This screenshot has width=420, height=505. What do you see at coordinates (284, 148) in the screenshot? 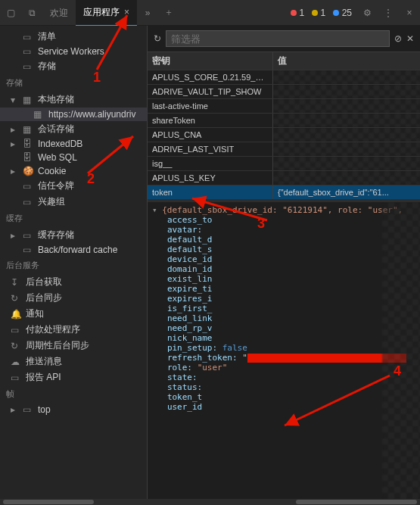
I see `table-row: ADRIVE_LAST_VISIT` at bounding box center [284, 148].